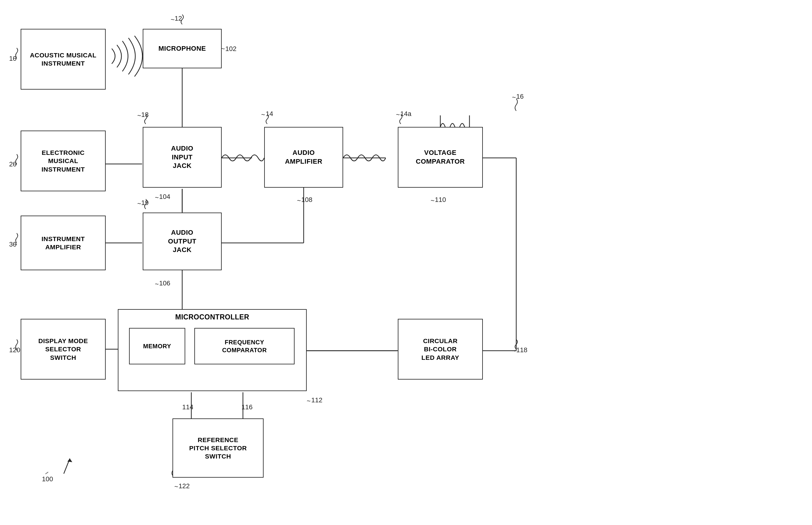  Describe the element at coordinates (231, 49) in the screenshot. I see `ref-102: 102` at that location.